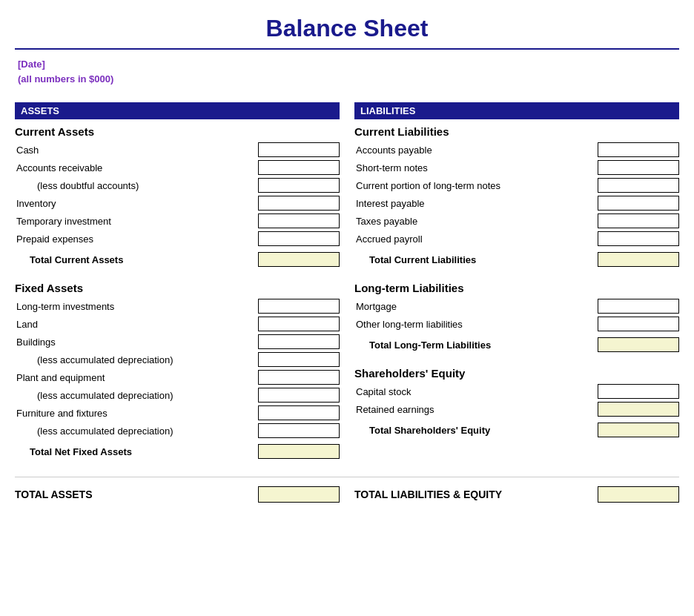  I want to click on inventory-input, so click(299, 203).